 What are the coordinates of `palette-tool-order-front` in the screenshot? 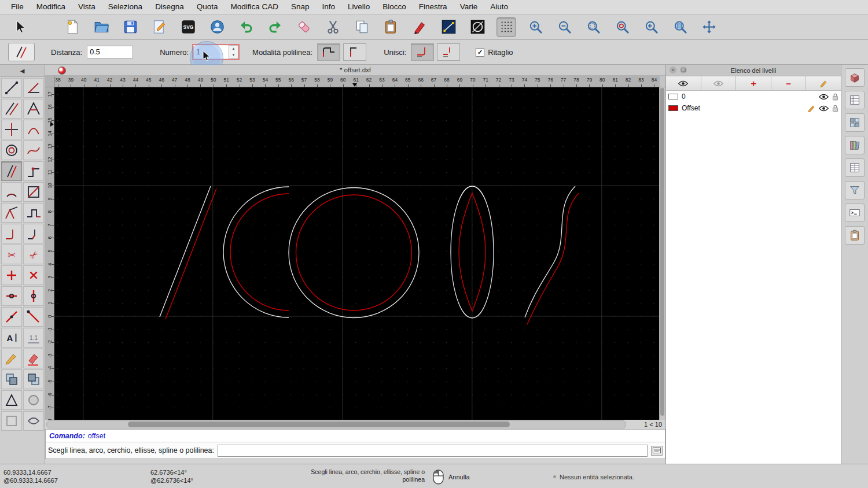 It's located at (12, 379).